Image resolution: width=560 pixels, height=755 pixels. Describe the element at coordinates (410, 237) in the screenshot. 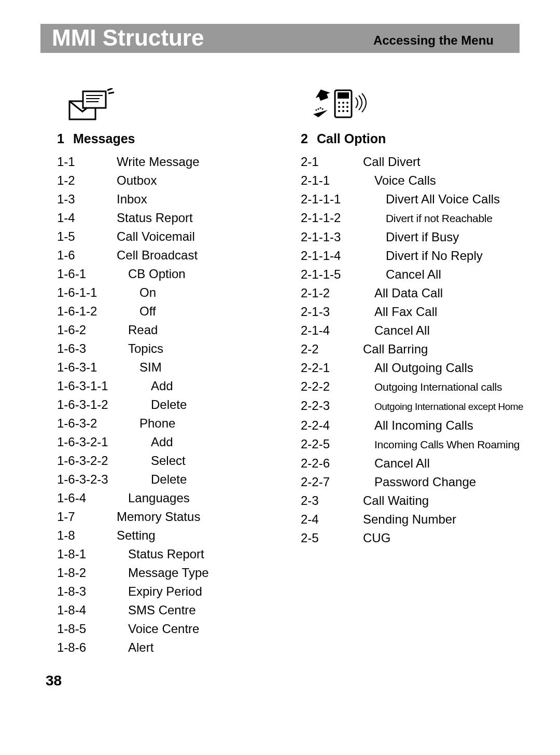

I see `menu-row: 2-1-1-3Divert if Busy` at that location.